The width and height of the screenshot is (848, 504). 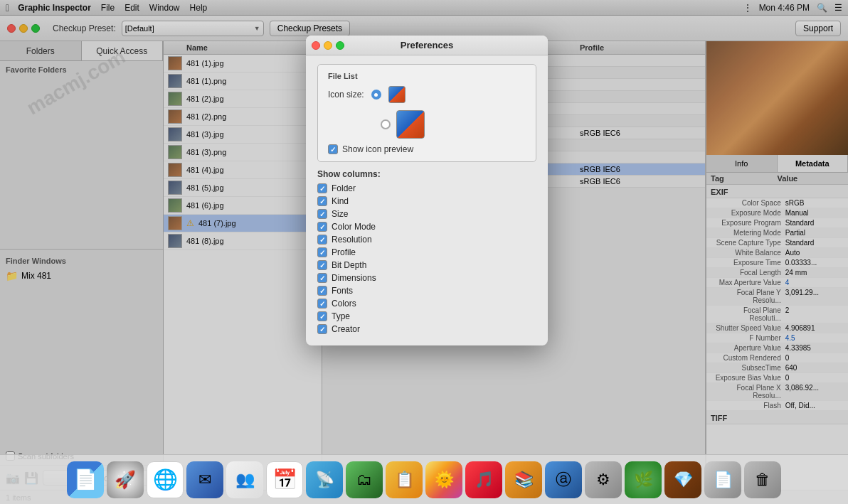 What do you see at coordinates (427, 188) in the screenshot?
I see `column-option-row: Folder` at bounding box center [427, 188].